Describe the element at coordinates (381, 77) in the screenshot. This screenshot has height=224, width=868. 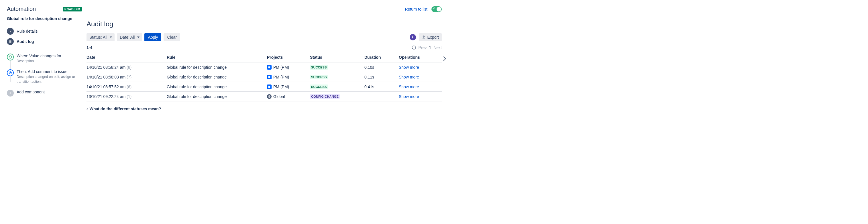
I see `cell-duration: 0.11s` at that location.